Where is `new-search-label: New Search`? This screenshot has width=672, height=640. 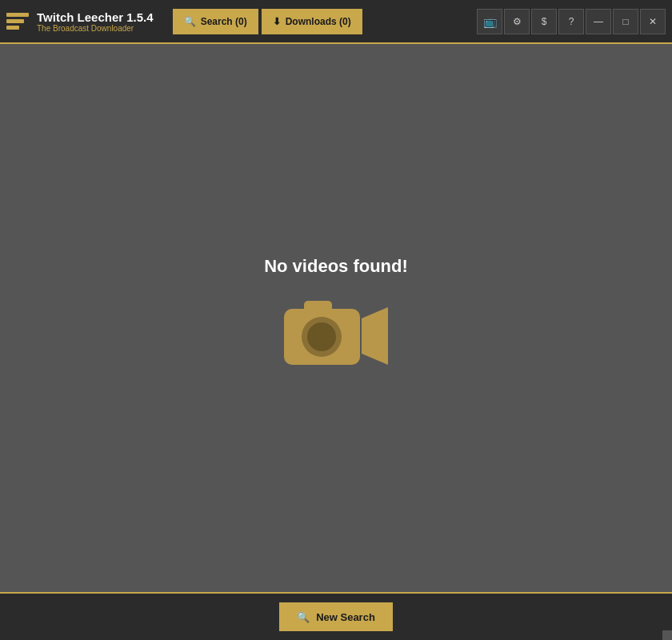
new-search-label: New Search is located at coordinates (346, 618).